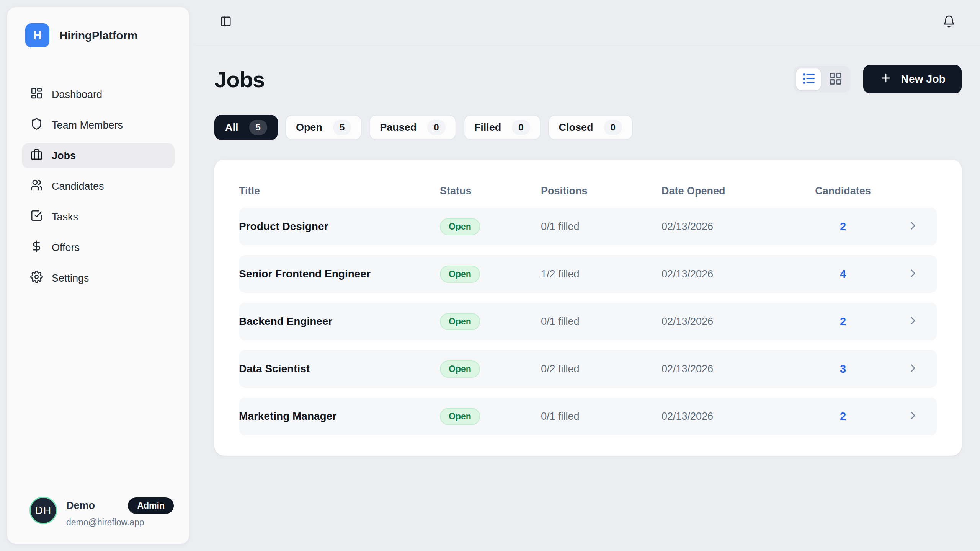  What do you see at coordinates (66, 248) in the screenshot?
I see `sidebar-item-label: Offers` at bounding box center [66, 248].